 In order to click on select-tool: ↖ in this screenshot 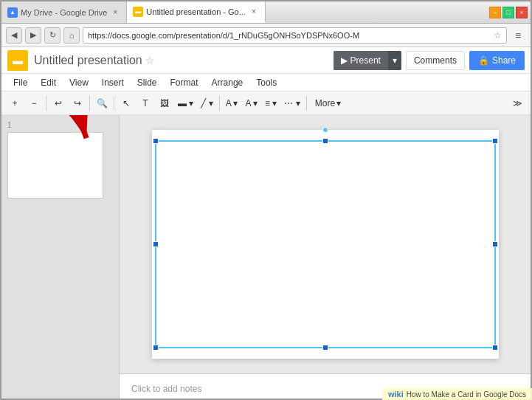, I will do `click(126, 103)`.